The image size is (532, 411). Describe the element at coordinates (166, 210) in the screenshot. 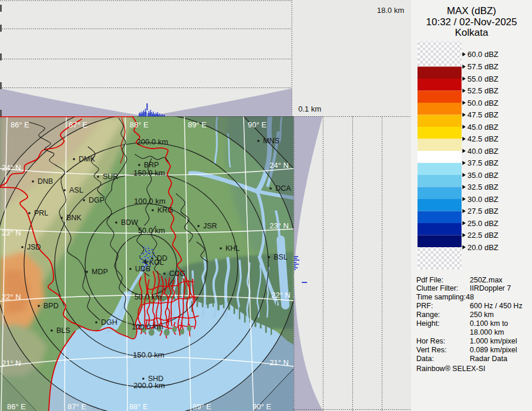

I see `svg-text: KRG` at that location.